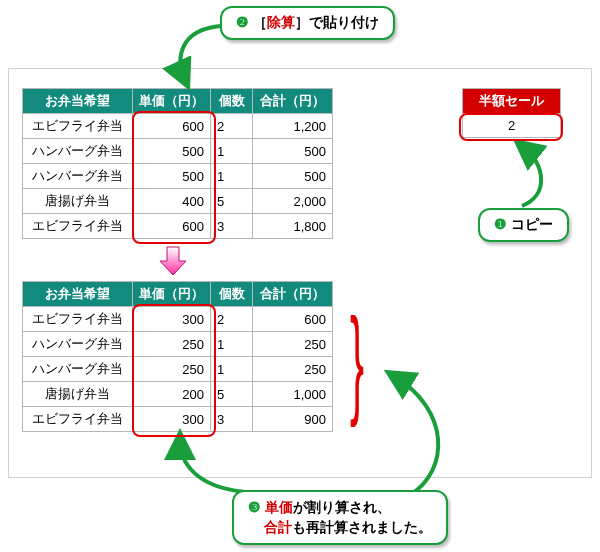 The image size is (600, 552). Describe the element at coordinates (173, 263) in the screenshot. I see `pink-down-arrow-icon` at that location.